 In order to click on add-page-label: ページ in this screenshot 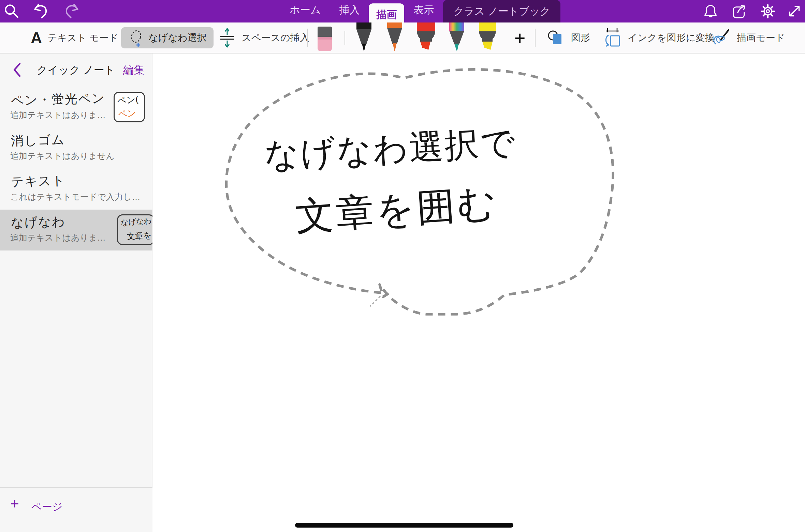, I will do `click(47, 507)`.